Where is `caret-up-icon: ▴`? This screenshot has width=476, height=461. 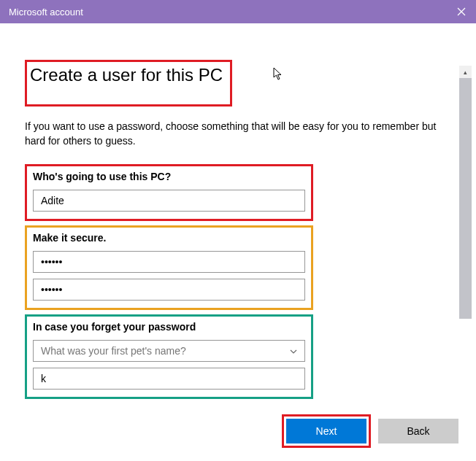 caret-up-icon: ▴ is located at coordinates (466, 72).